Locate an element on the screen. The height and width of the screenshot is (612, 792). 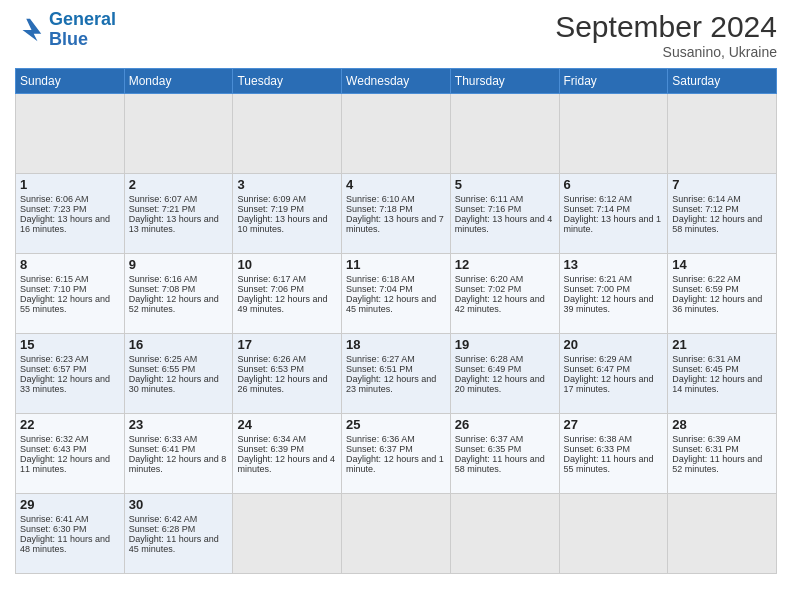
daylight-text: Daylight: 12 hours and 26 minutes. is located at coordinates (282, 384).